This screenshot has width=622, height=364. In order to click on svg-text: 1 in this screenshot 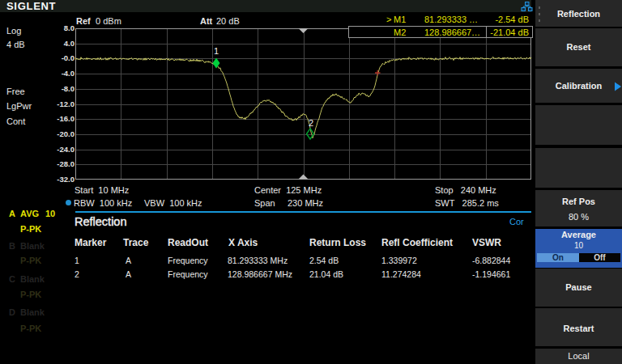, I will do `click(216, 51)`.